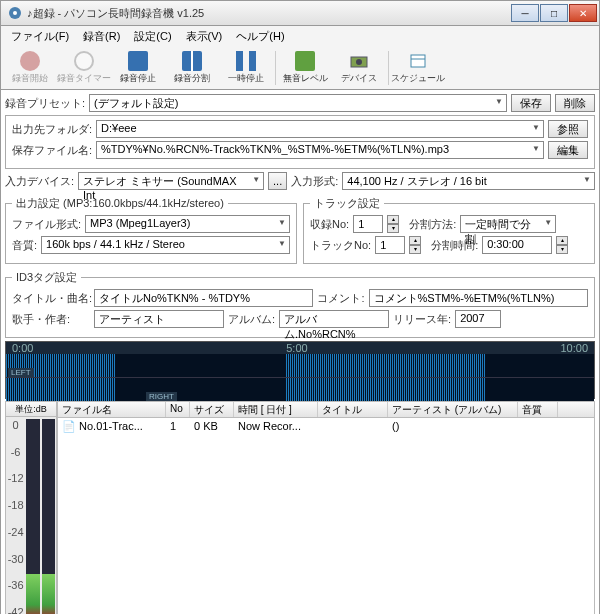 Image resolution: width=600 pixels, height=614 pixels. What do you see at coordinates (48, 516) in the screenshot?
I see `meter-right-bar` at bounding box center [48, 516].